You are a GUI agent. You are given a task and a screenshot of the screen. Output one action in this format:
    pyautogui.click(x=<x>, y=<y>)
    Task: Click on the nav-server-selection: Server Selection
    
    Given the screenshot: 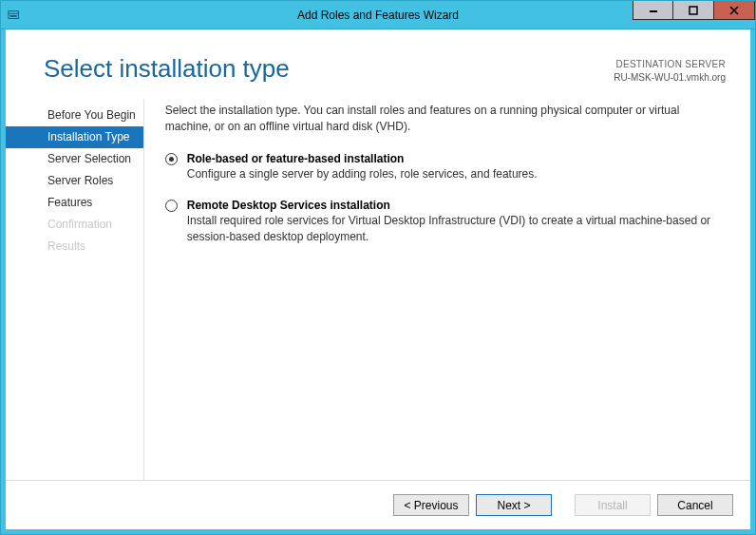 What is the action you would take?
    pyautogui.click(x=74, y=160)
    